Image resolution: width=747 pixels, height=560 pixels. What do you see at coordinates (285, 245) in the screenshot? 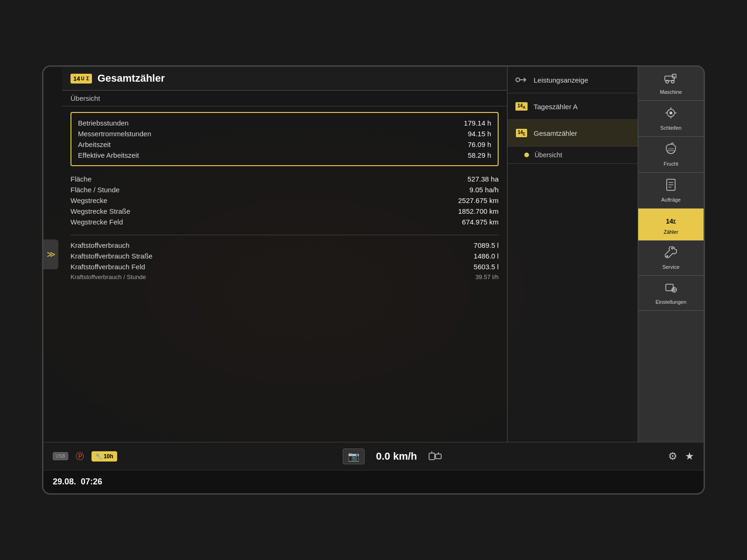
I see `row-kraftstoff: Kraftstoffverbrauch 7089.5 l` at bounding box center [285, 245].